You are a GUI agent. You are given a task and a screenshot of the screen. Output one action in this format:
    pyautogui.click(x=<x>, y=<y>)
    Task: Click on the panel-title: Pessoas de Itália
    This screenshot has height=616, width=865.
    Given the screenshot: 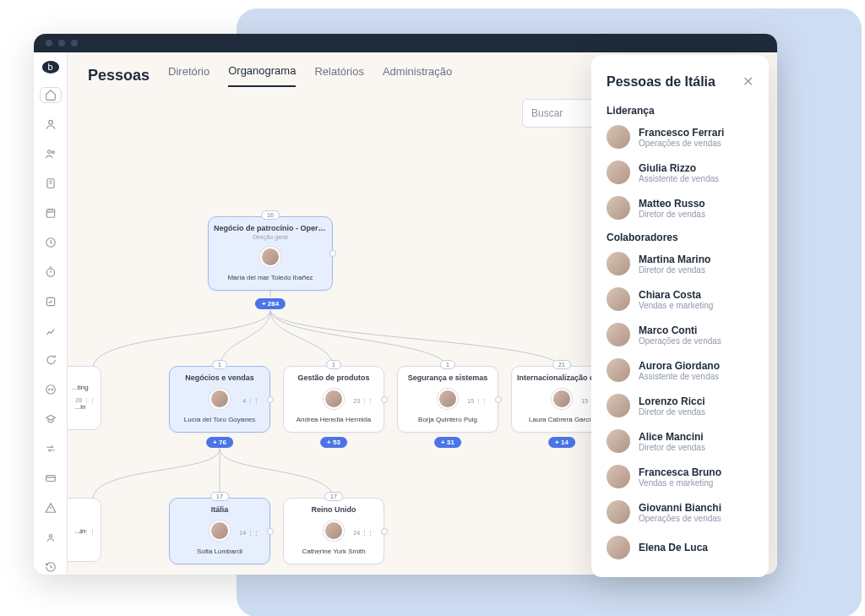 What is the action you would take?
    pyautogui.click(x=661, y=82)
    